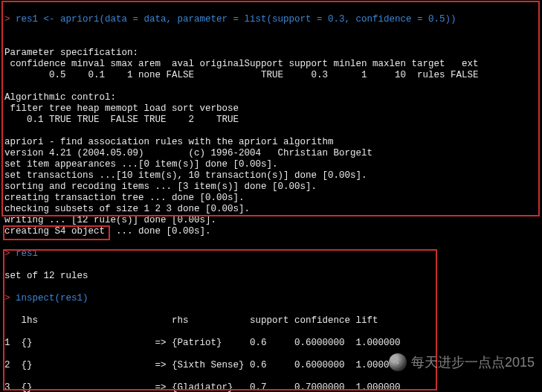 The image size is (542, 392). I want to click on rules-header: lhs rhs support confidence lift, so click(271, 321).